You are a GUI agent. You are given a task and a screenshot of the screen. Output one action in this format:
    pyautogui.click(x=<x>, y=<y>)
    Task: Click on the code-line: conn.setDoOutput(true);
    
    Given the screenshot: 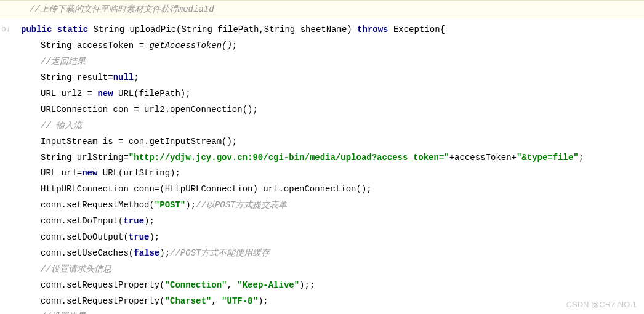 What is the action you would take?
    pyautogui.click(x=332, y=238)
    